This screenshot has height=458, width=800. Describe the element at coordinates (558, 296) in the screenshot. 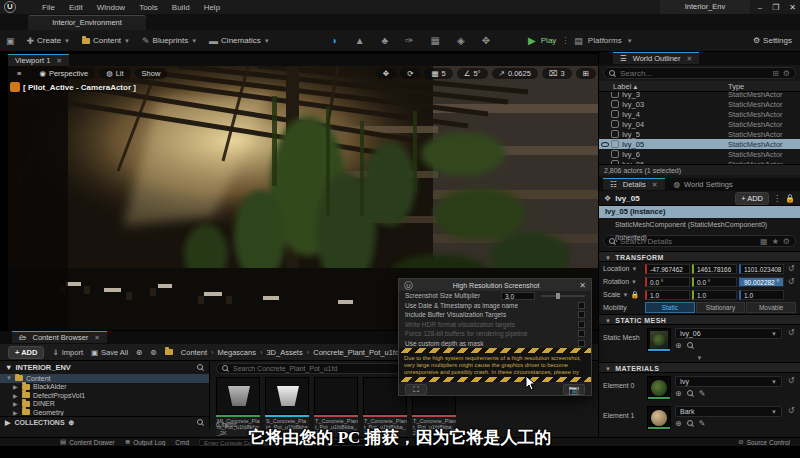

I see `slider-handle` at that location.